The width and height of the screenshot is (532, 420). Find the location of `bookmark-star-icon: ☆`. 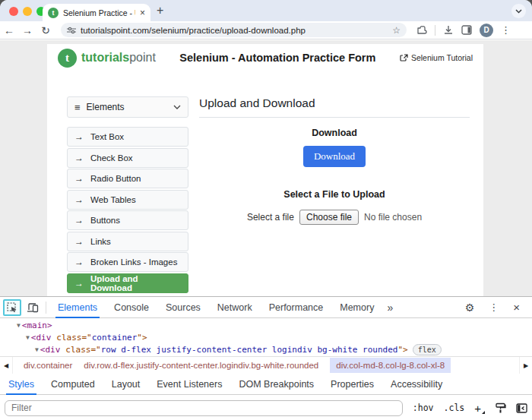

bookmark-star-icon: ☆ is located at coordinates (397, 30).